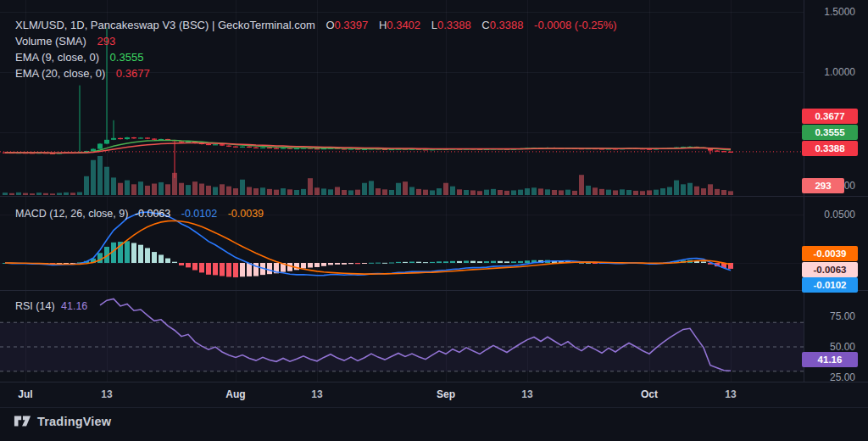 This screenshot has height=441, width=868. I want to click on rsi-indicator-row: RSI (14) 41.16, so click(55, 306).